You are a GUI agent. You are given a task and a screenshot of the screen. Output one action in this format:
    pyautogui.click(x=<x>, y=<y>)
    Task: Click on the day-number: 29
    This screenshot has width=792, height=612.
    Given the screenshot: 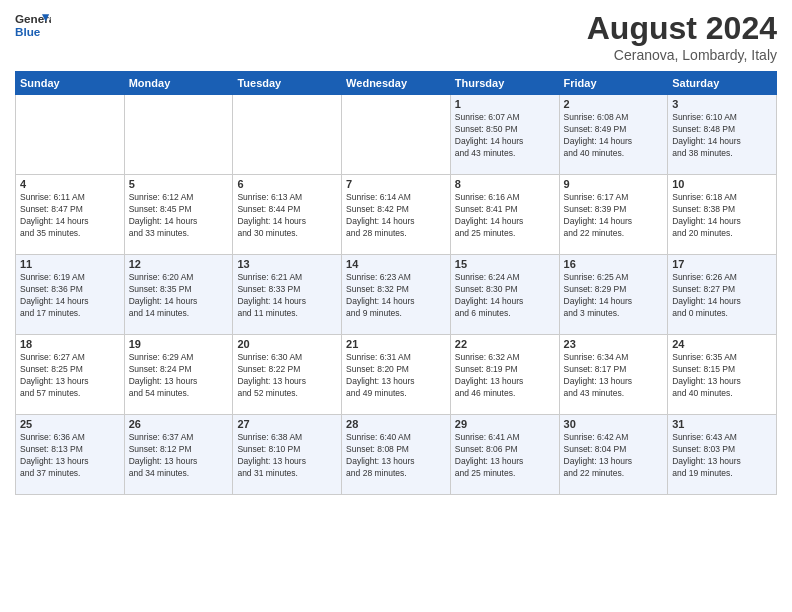 What is the action you would take?
    pyautogui.click(x=505, y=424)
    